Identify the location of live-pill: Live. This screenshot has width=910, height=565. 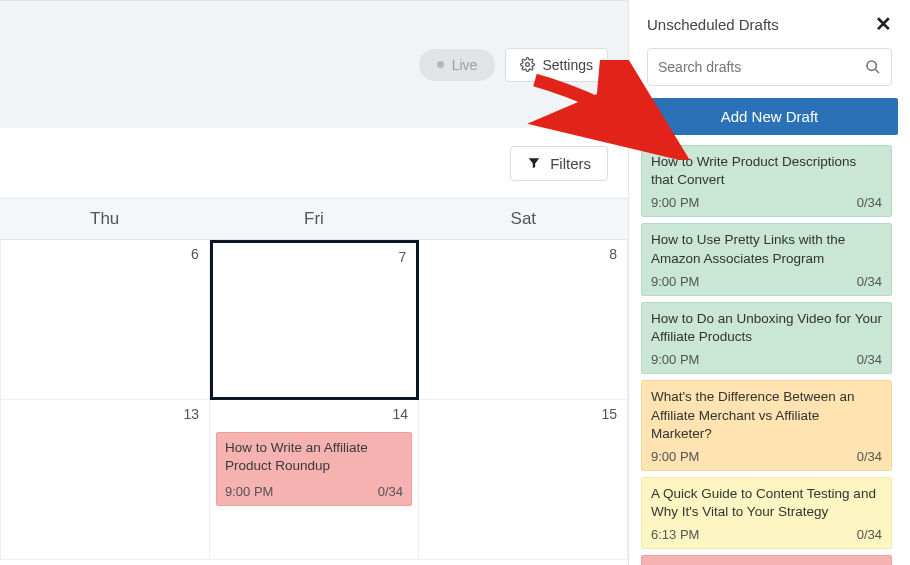
(458, 65).